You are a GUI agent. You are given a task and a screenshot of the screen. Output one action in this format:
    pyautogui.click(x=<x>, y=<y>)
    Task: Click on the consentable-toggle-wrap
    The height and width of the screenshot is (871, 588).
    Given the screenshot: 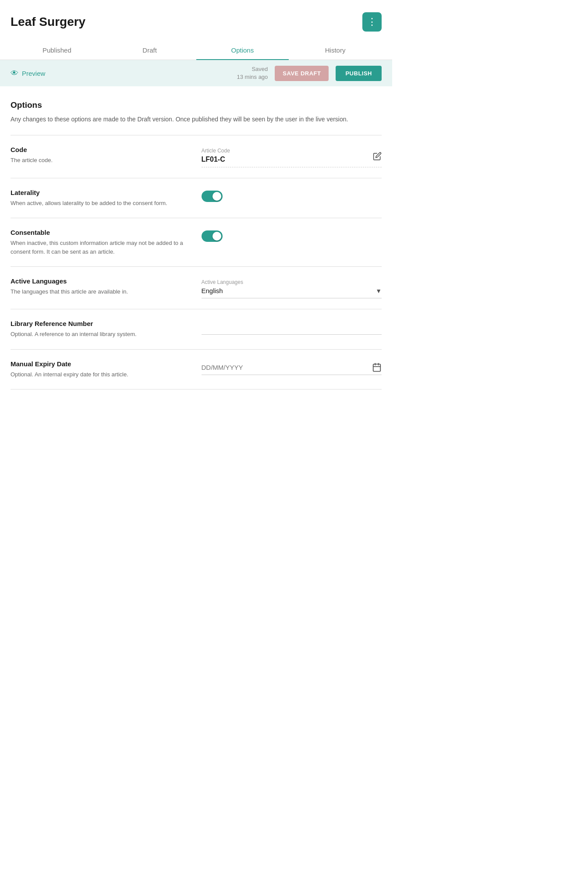 What is the action you would take?
    pyautogui.click(x=212, y=236)
    